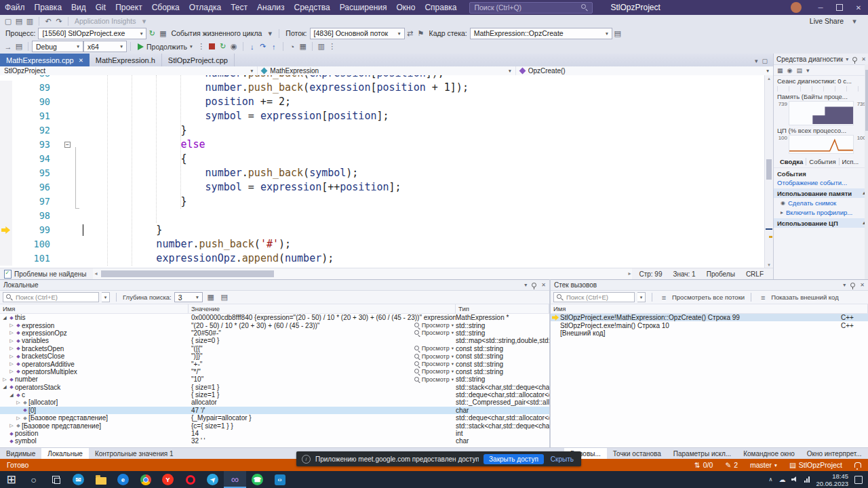  Describe the element at coordinates (56, 480) in the screenshot. I see `taskbar-icon-task-view` at that location.